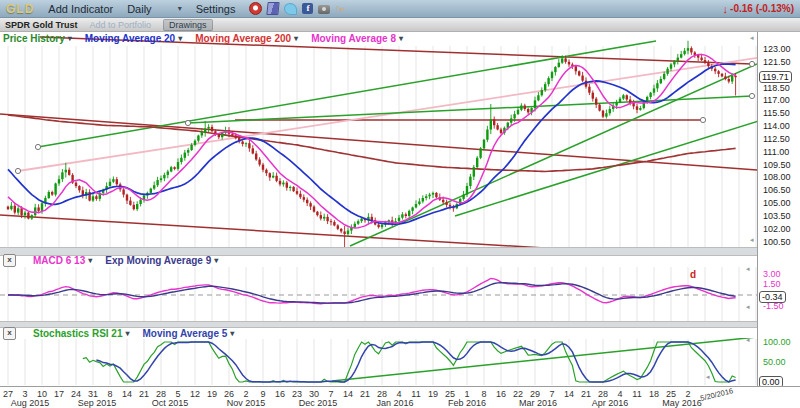 The height and width of the screenshot is (408, 800). Describe the element at coordinates (318, 403) in the screenshot. I see `x-axis-month-label: Dec 2015` at that location.